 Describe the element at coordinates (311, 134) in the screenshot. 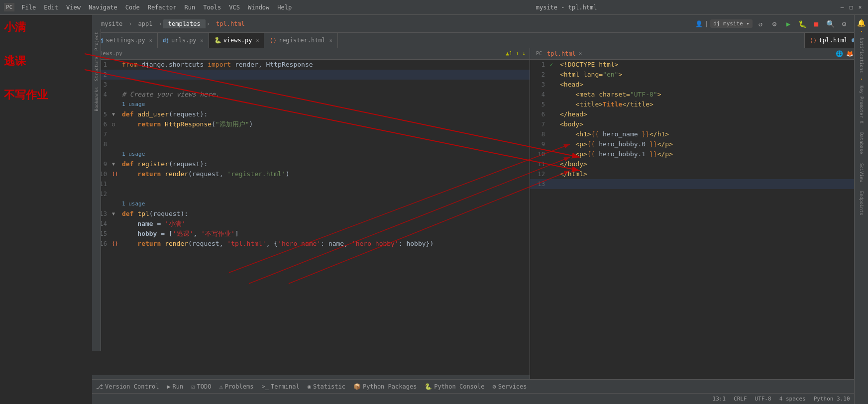

I see `code-line-7: 7` at that location.